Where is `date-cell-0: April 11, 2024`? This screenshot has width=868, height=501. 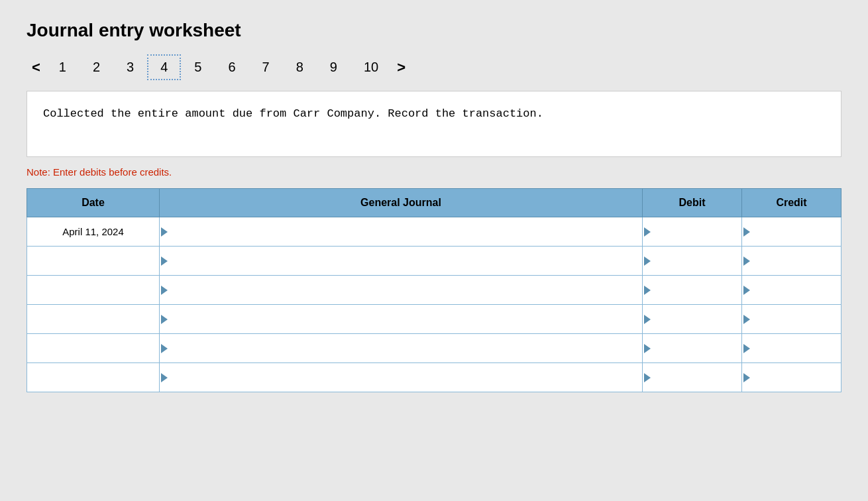 date-cell-0: April 11, 2024 is located at coordinates (93, 232).